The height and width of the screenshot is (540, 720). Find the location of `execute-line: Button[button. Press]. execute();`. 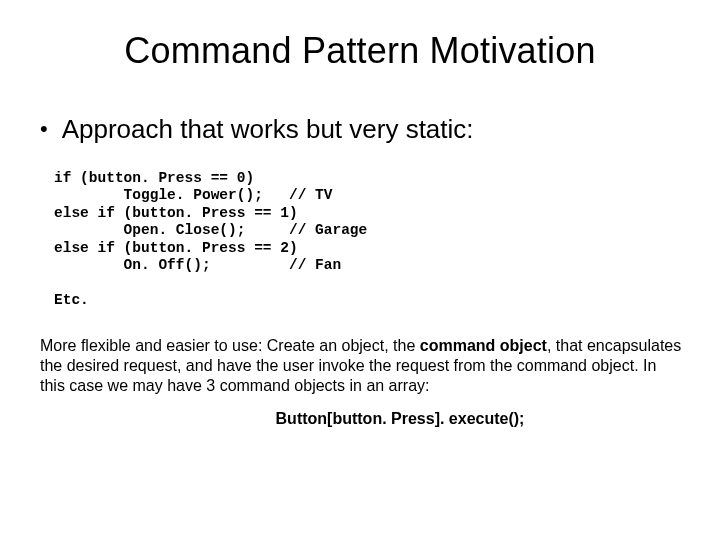

execute-line: Button[button. Press]. execute(); is located at coordinates (400, 419).